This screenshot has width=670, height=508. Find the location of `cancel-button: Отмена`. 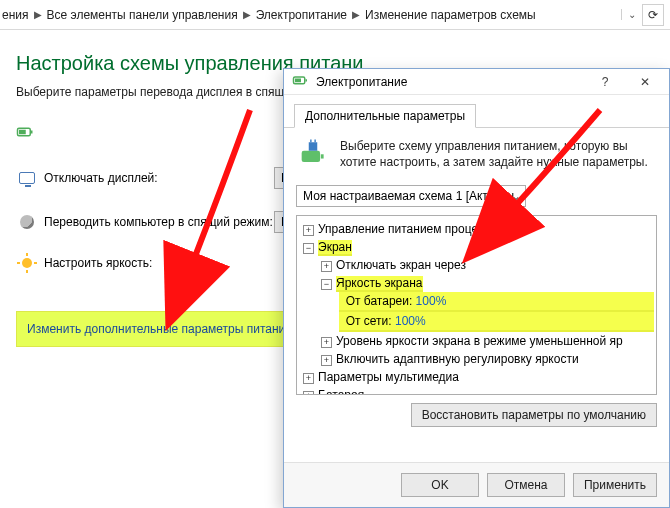

cancel-button: Отмена is located at coordinates (526, 485).